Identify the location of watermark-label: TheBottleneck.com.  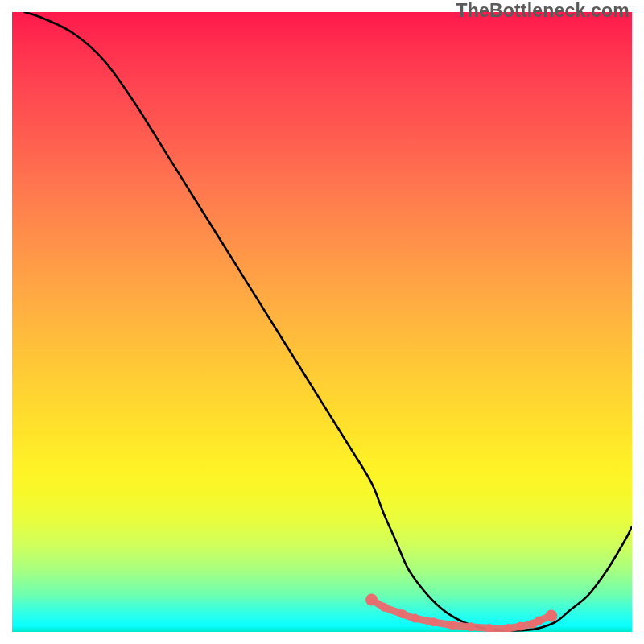
(543, 11).